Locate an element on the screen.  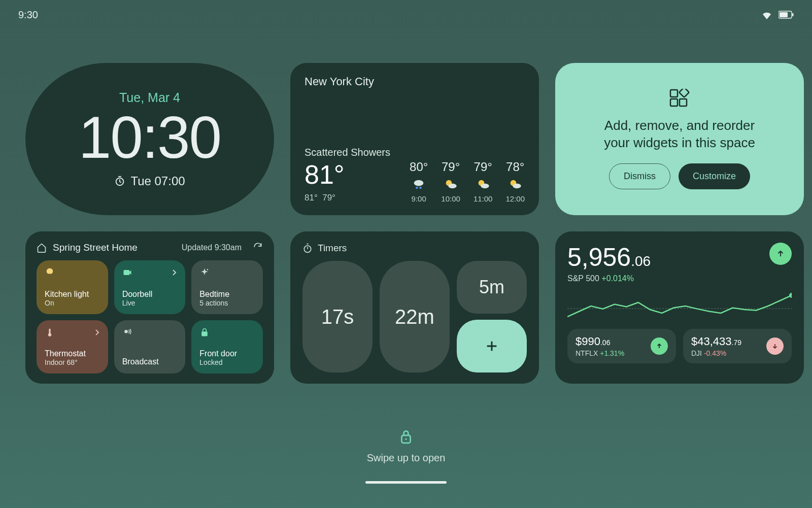
tile-broadcast: Broadcast is located at coordinates (150, 347).